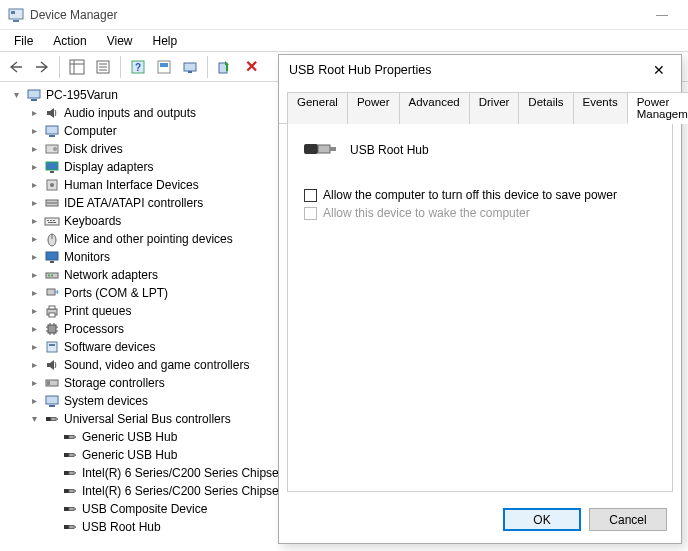  Describe the element at coordinates (120, 41) in the screenshot. I see `menu-view: View` at that location.